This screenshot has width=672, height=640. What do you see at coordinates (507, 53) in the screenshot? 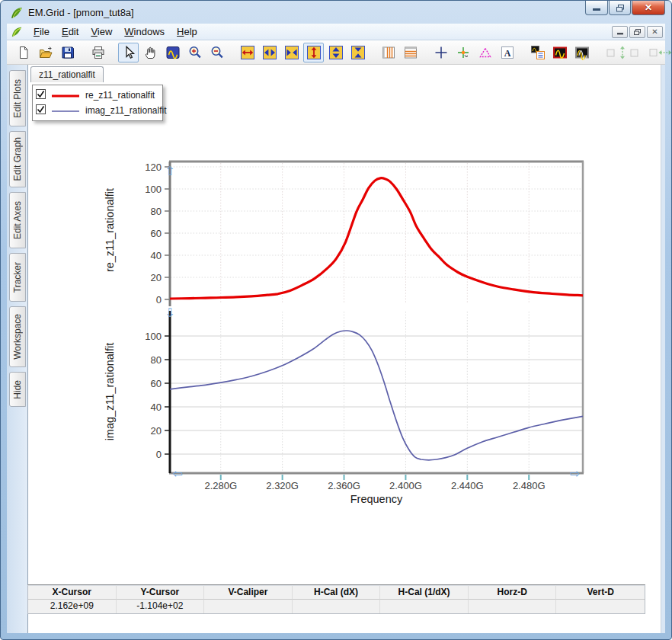
I see `svg-text: A` at bounding box center [507, 53].